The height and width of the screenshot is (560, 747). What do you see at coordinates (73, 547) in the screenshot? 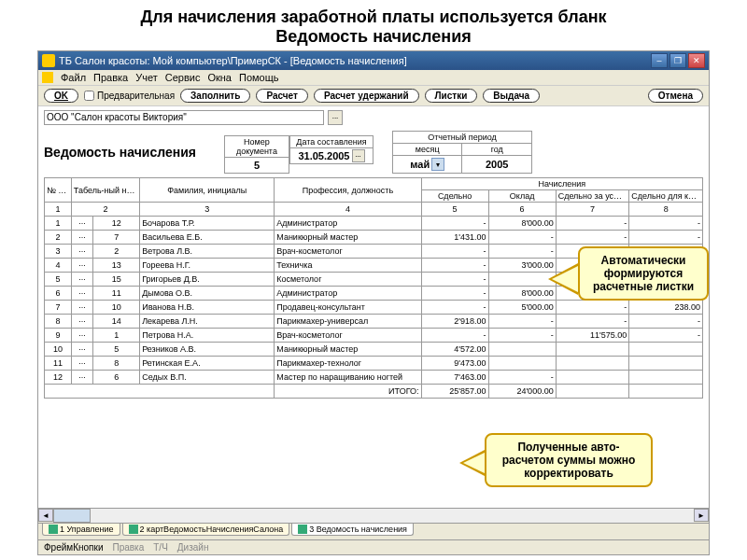
I see `status-framebuttons: ФреймКнопки` at bounding box center [73, 547].